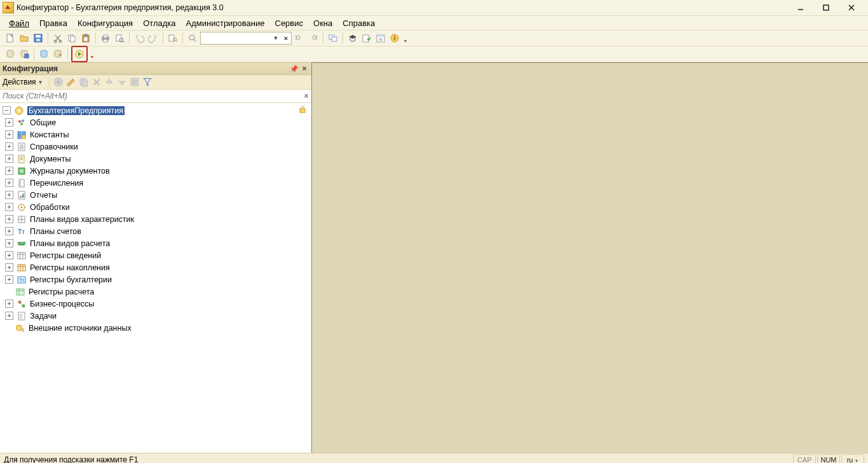 This screenshot has height=463, width=868. I want to click on move-up-icon, so click(109, 82).